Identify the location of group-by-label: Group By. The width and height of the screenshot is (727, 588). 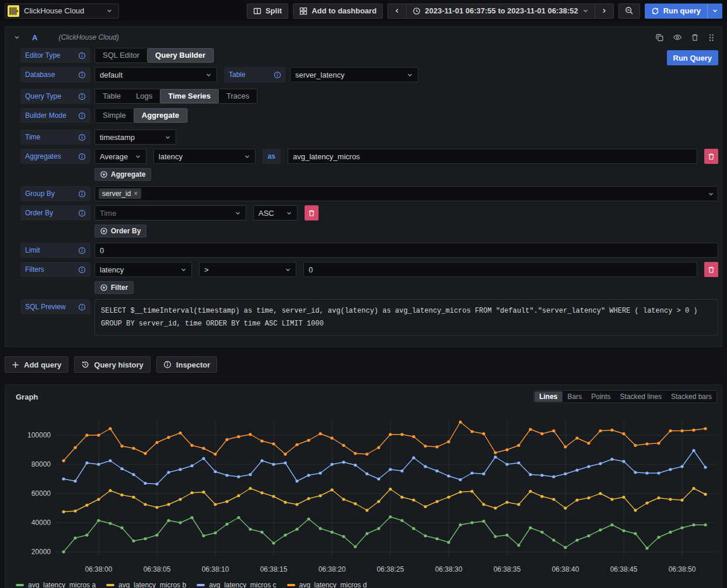
(55, 194).